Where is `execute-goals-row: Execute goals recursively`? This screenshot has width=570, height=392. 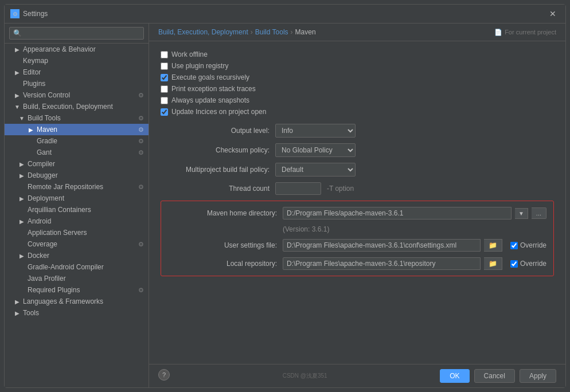
execute-goals-row: Execute goals recursively is located at coordinates (357, 77).